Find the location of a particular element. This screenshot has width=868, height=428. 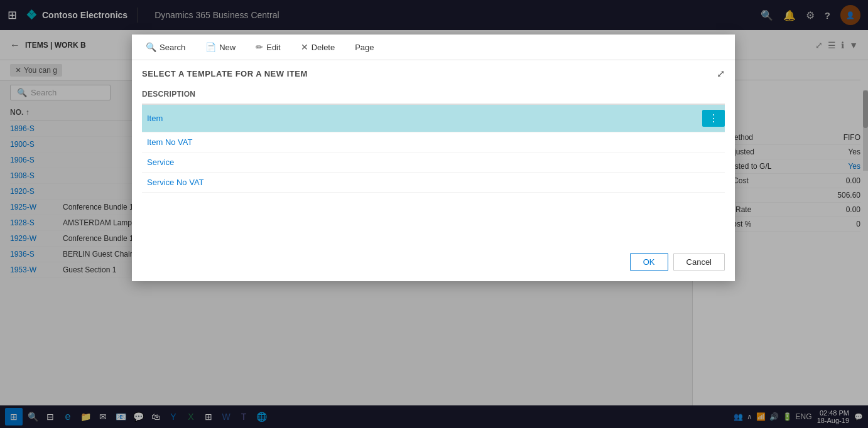

delete-tool-icon: ✕ is located at coordinates (305, 47).